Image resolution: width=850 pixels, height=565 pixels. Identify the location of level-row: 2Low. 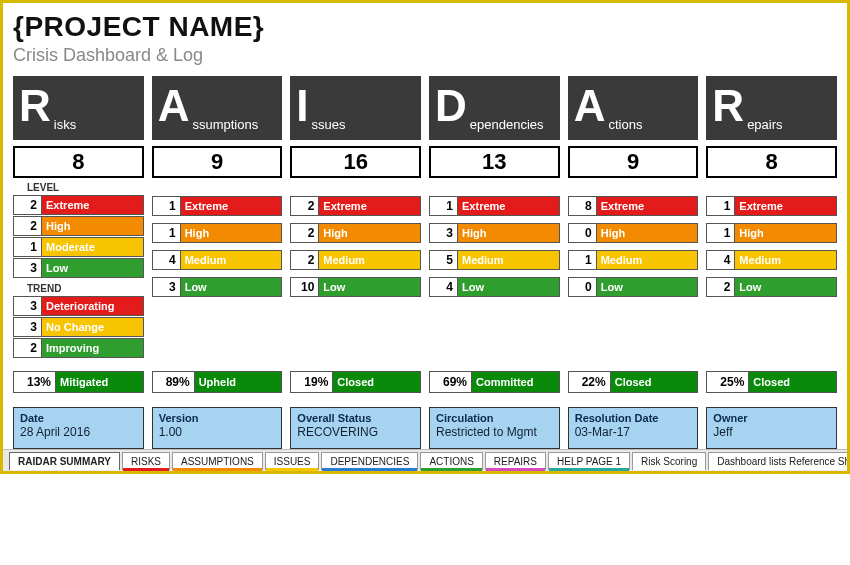
(772, 287).